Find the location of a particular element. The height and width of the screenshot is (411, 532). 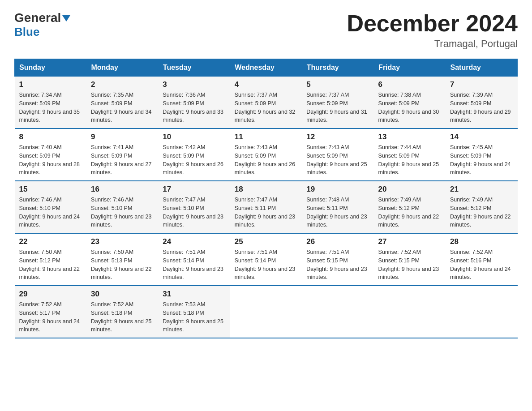

month-title: December 2024 is located at coordinates (432, 23).